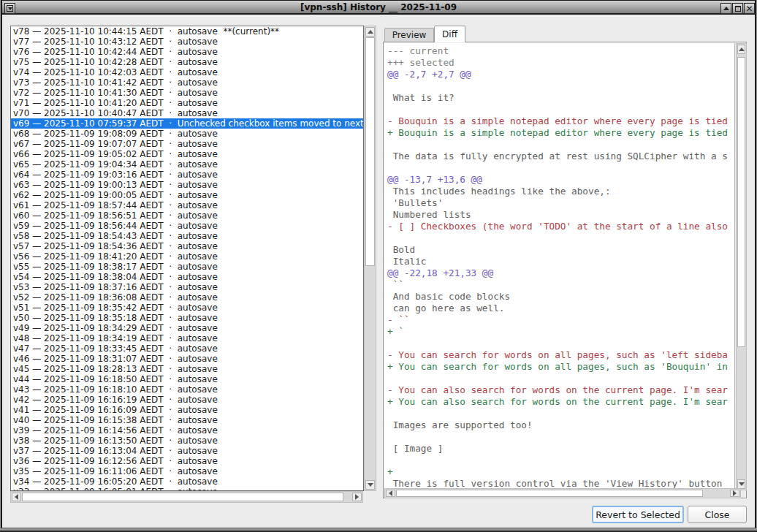  What do you see at coordinates (561, 285) in the screenshot?
I see `diff-line: ``` at bounding box center [561, 285].